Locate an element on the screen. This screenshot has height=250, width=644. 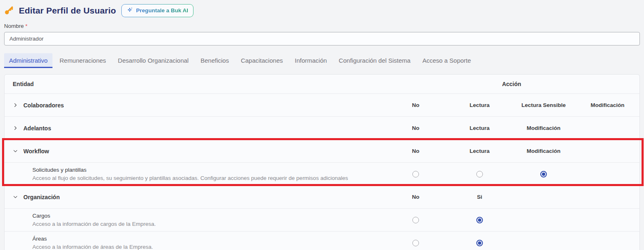
table-row-cargos: Cargos Acceso a la información de cargos… is located at coordinates (322, 220).